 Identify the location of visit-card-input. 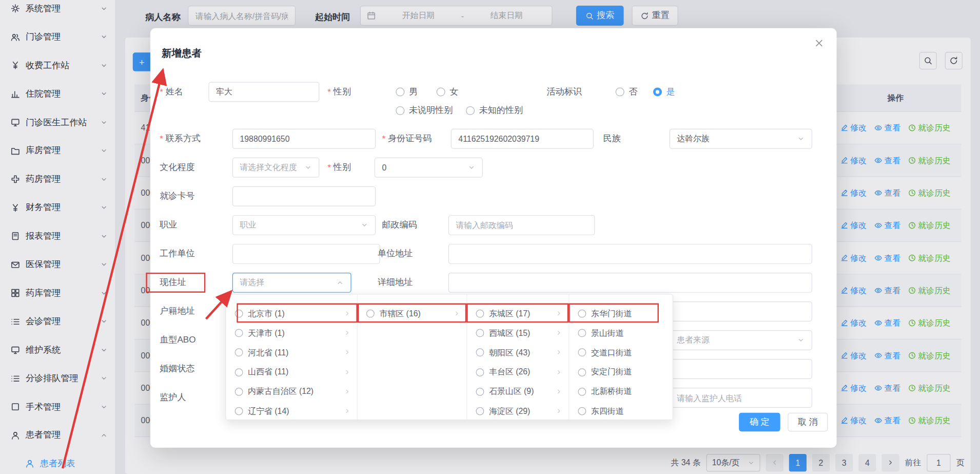
(304, 196).